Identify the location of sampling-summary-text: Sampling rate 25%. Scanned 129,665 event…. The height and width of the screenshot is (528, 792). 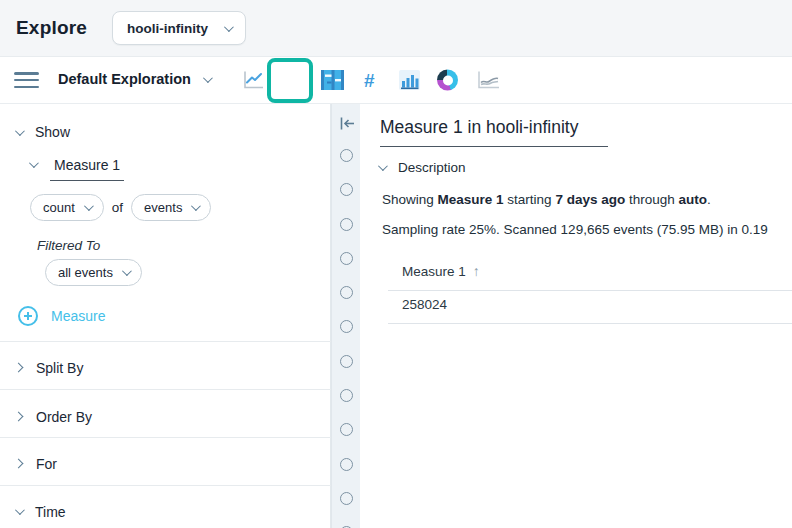
(575, 230).